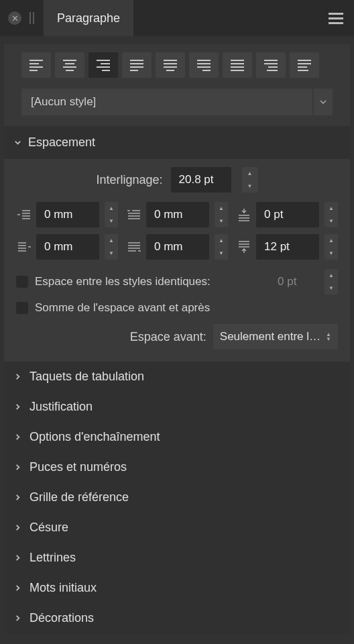 This screenshot has width=354, height=644. I want to click on section-deco-header: Décorations, so click(177, 619).